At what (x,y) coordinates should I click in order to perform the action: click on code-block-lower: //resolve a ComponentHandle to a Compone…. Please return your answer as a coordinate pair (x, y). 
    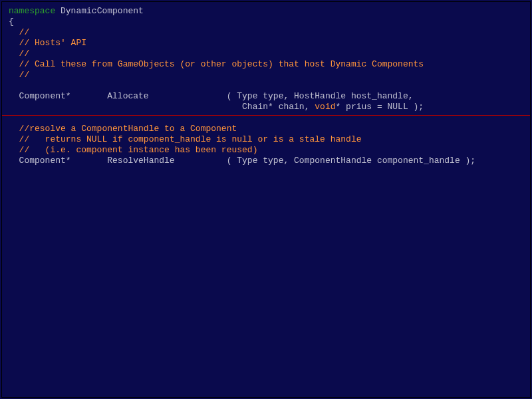
    Looking at the image, I should click on (266, 143).